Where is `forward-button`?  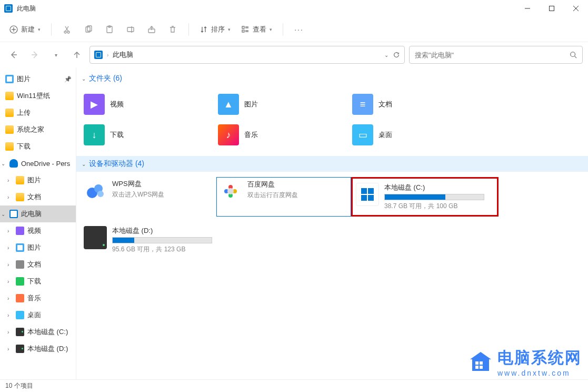 forward-button is located at coordinates (35, 55).